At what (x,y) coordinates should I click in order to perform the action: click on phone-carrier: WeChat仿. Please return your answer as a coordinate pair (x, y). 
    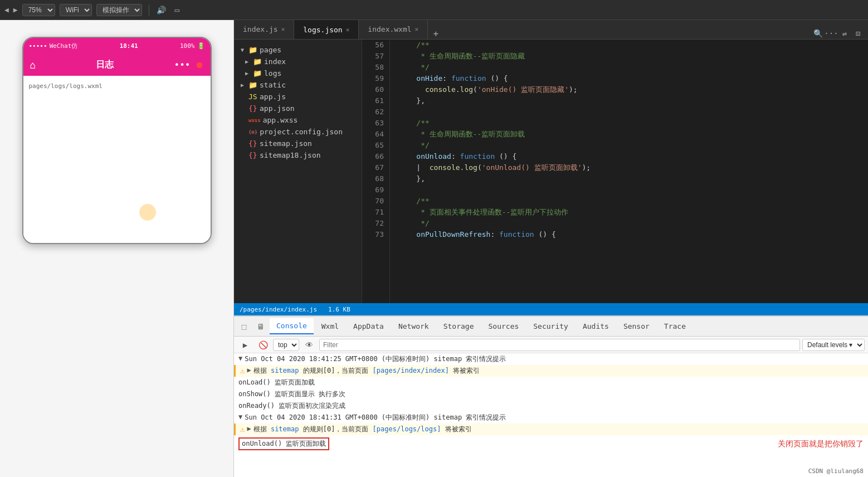
    Looking at the image, I should click on (64, 46).